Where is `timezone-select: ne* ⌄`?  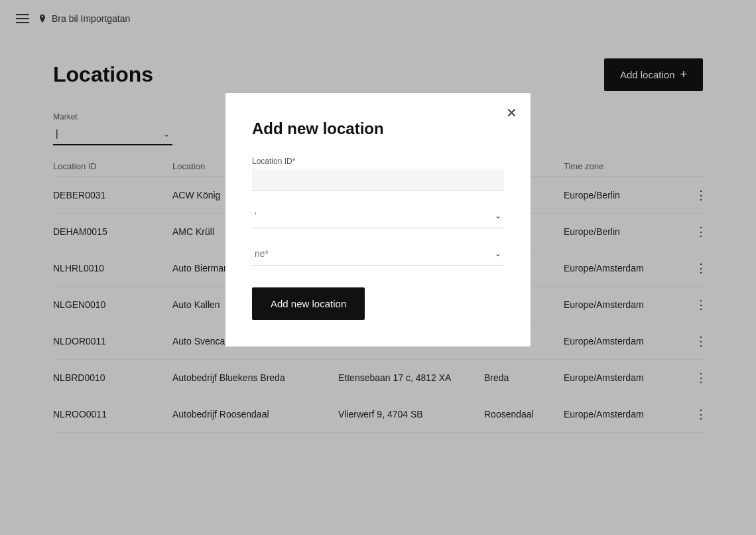
timezone-select: ne* ⌄ is located at coordinates (378, 254).